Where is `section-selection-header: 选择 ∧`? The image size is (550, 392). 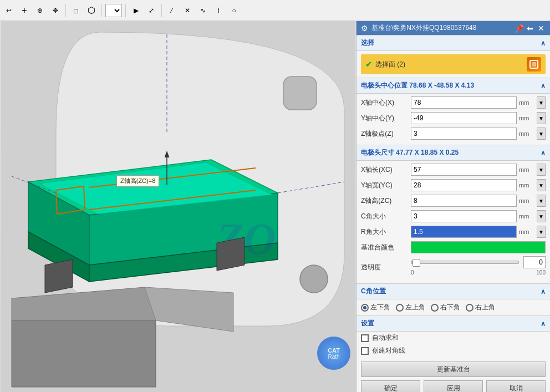
section-selection-header: 选择 ∧ is located at coordinates (454, 43).